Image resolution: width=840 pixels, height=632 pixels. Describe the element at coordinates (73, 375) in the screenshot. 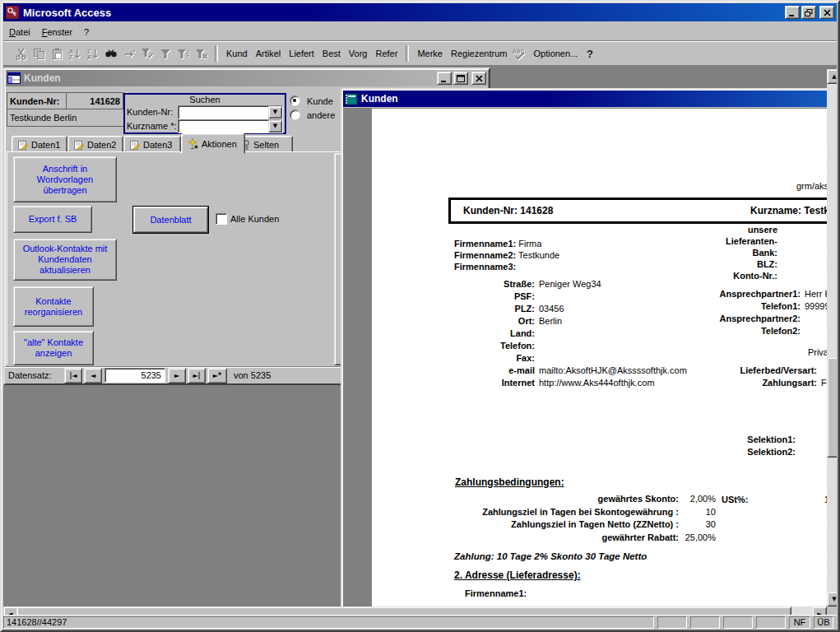

I see `first-record-button: |◄` at that location.